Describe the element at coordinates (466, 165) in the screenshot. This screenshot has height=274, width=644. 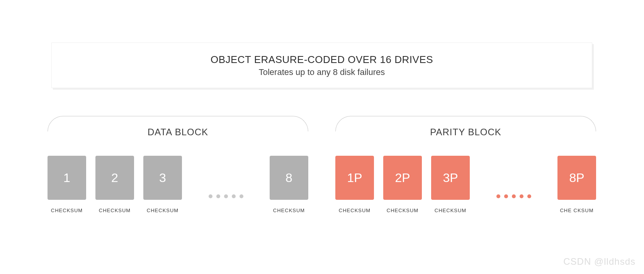
I see `parity-block-group: PARITY BLOCK 1P CHECKSUM 2P CHECKSUM 3P …` at that location.